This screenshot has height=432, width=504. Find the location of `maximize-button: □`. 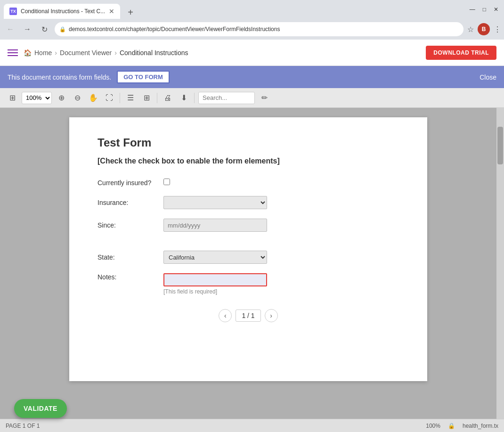

maximize-button: □ is located at coordinates (484, 9).